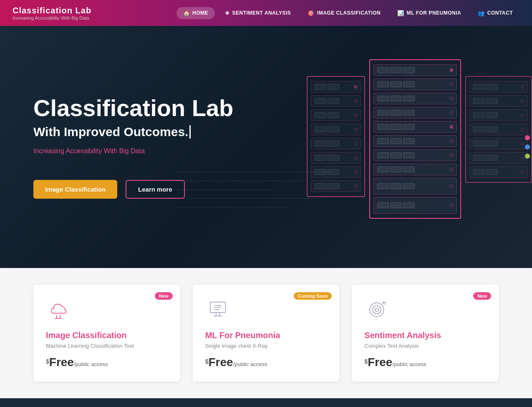 This screenshot has width=532, height=407. Describe the element at coordinates (349, 13) in the screenshot. I see `nav-image-class-label: IMAGE CLASSIFICATION` at that location.